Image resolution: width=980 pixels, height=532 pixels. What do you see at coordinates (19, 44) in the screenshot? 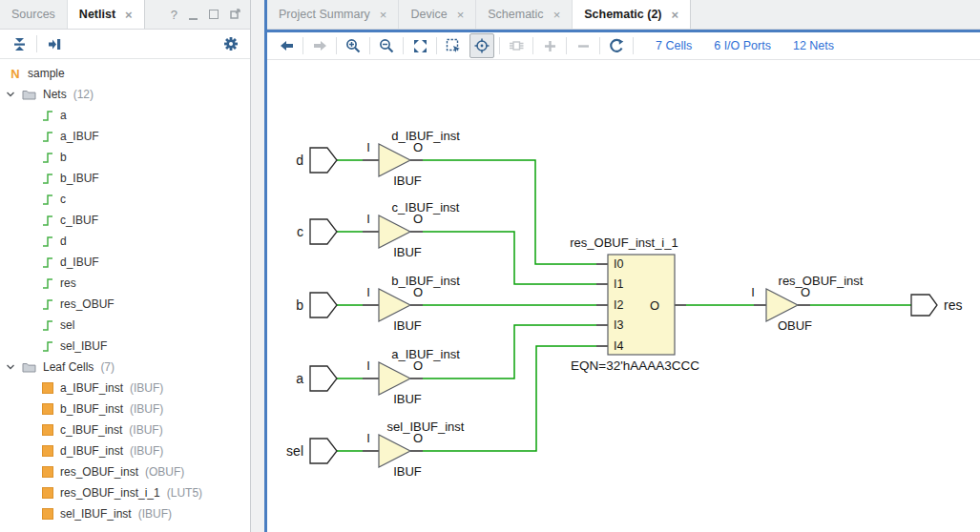
I see `collapse-all-icon` at bounding box center [19, 44].